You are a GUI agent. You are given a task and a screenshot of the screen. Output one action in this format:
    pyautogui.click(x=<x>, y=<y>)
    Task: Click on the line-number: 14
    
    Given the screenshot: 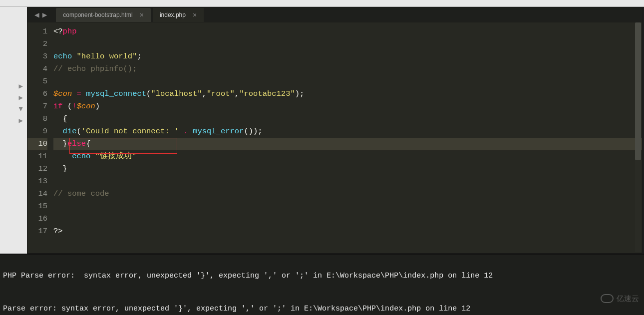 What is the action you would take?
    pyautogui.click(x=37, y=194)
    